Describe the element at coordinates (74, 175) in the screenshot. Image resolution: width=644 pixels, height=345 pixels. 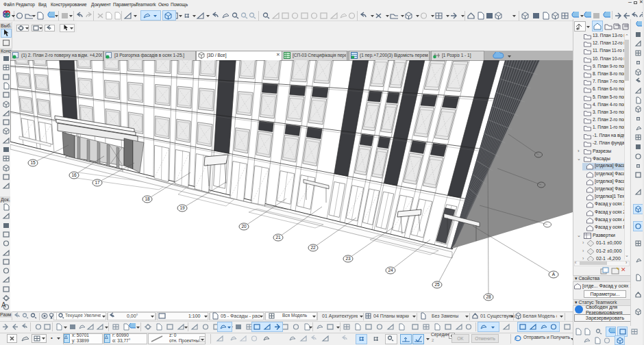
I see `svg-text: 16` at that location.